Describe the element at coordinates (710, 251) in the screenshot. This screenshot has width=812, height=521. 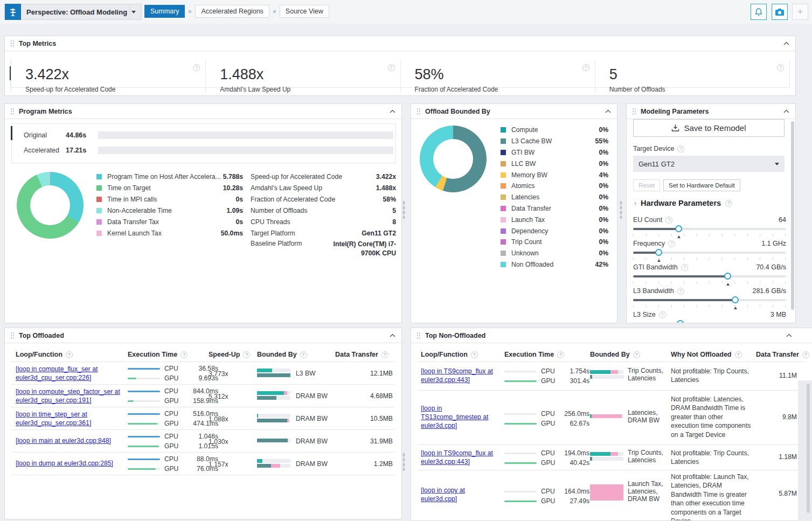
I see `frequency-slider: Frequency ? 1.1 GHz` at that location.